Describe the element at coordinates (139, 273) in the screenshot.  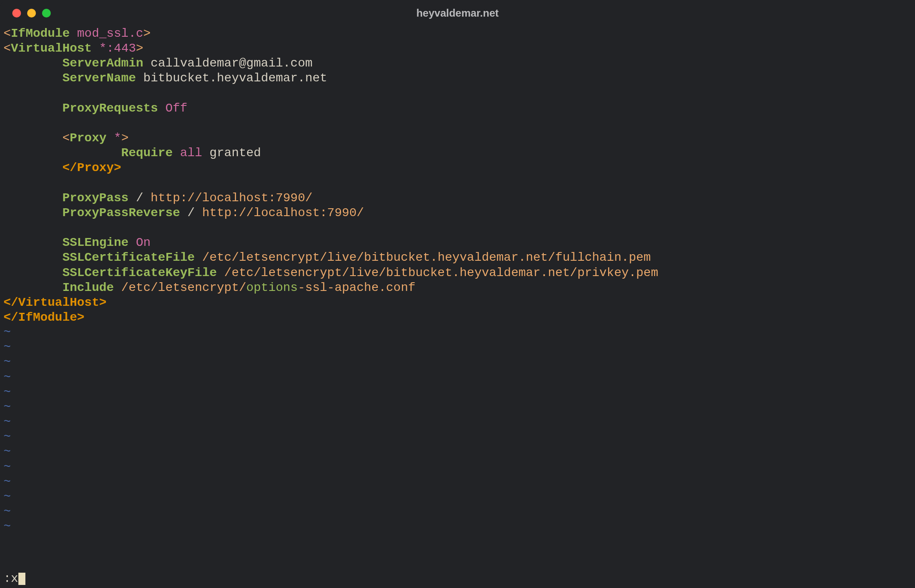
I see `sslcertkeyfile-key: SSLCertificateKeyFile` at that location.